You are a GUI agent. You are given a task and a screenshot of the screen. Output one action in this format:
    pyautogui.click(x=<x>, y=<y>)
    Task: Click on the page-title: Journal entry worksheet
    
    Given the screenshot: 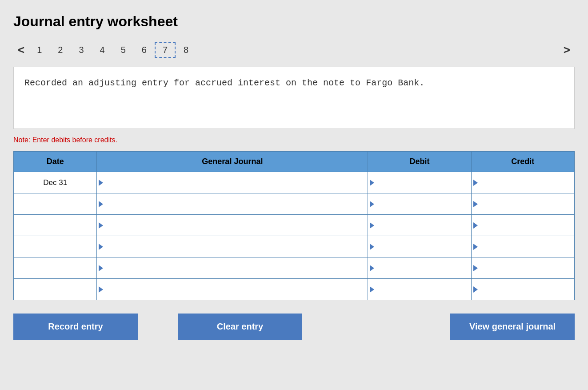 What is the action you would take?
    pyautogui.click(x=294, y=21)
    